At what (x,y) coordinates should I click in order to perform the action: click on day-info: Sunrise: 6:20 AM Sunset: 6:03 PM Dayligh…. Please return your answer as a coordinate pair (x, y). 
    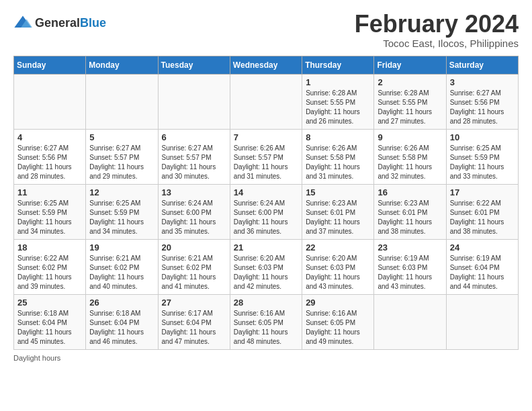
    Looking at the image, I should click on (338, 273).